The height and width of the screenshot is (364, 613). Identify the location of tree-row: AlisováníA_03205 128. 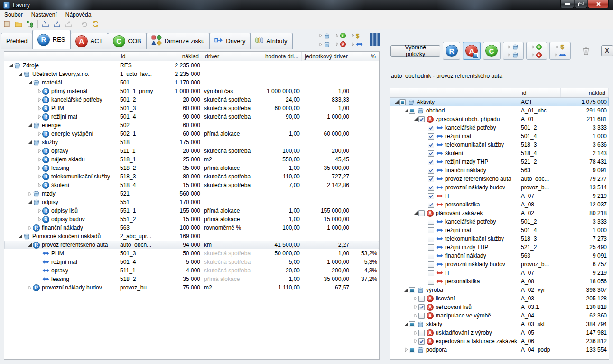
(499, 299).